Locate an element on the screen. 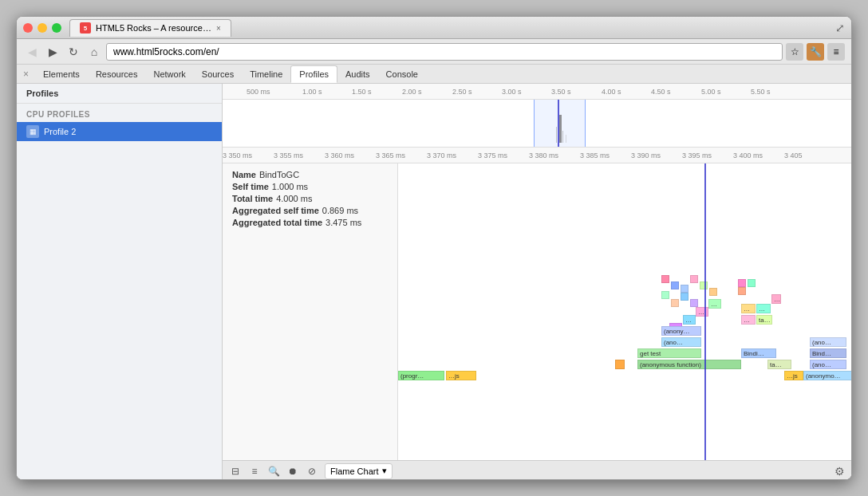 Image resolution: width=868 pixels, height=496 pixels. info-agg-self-value: 0.869 ms is located at coordinates (340, 211).